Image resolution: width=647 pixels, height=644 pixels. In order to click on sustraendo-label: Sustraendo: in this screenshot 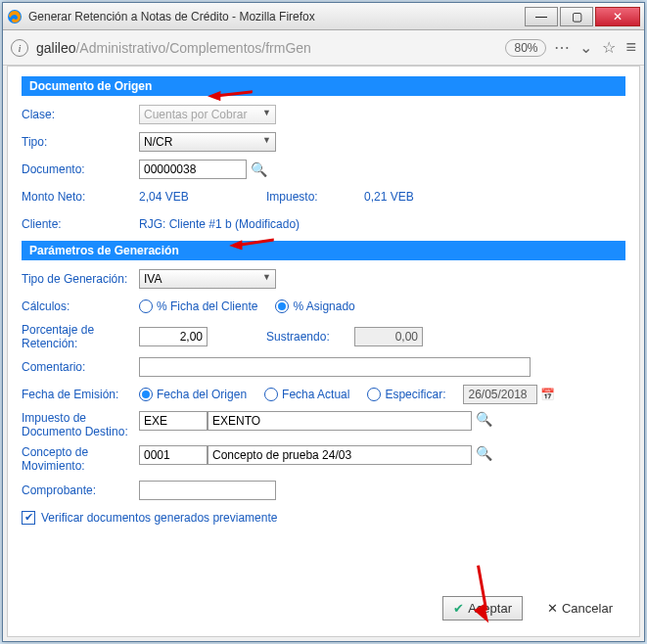, I will do `click(310, 337)`.